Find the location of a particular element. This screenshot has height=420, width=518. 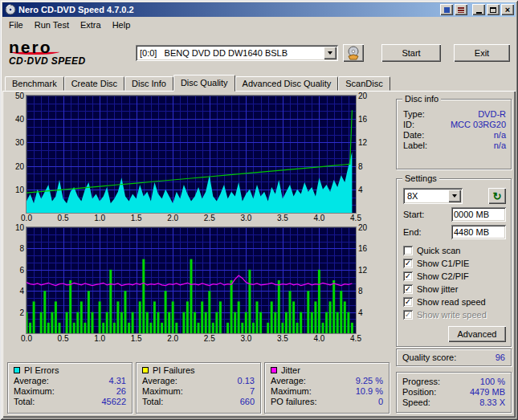

drive-selector: [0:0] BENQ DVD DD DW1640 BSLB is located at coordinates (237, 53).